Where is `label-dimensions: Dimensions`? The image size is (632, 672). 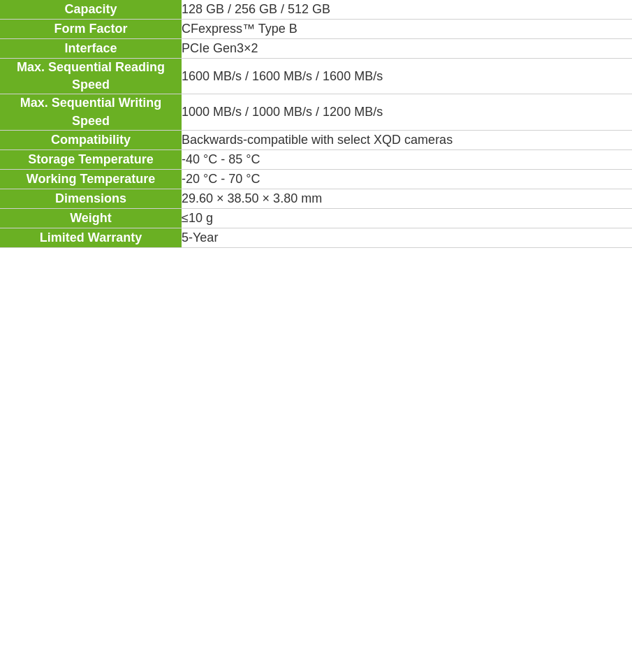
label-dimensions: Dimensions is located at coordinates (91, 198).